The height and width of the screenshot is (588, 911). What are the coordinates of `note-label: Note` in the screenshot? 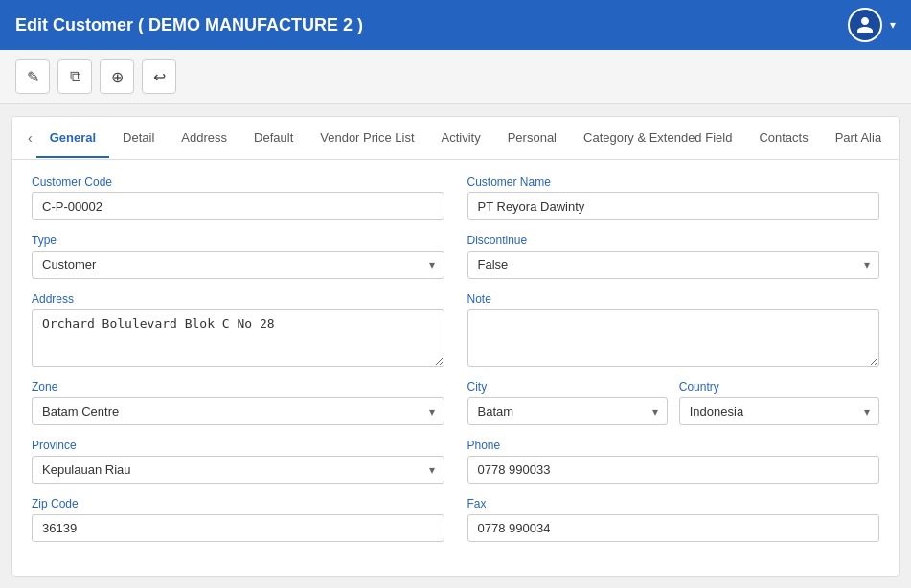 It's located at (674, 299).